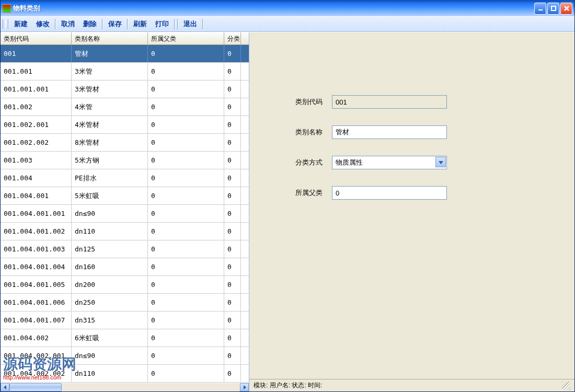 The height and width of the screenshot is (392, 575). What do you see at coordinates (110, 142) in the screenshot?
I see `table-cell: 8米管材` at bounding box center [110, 142].